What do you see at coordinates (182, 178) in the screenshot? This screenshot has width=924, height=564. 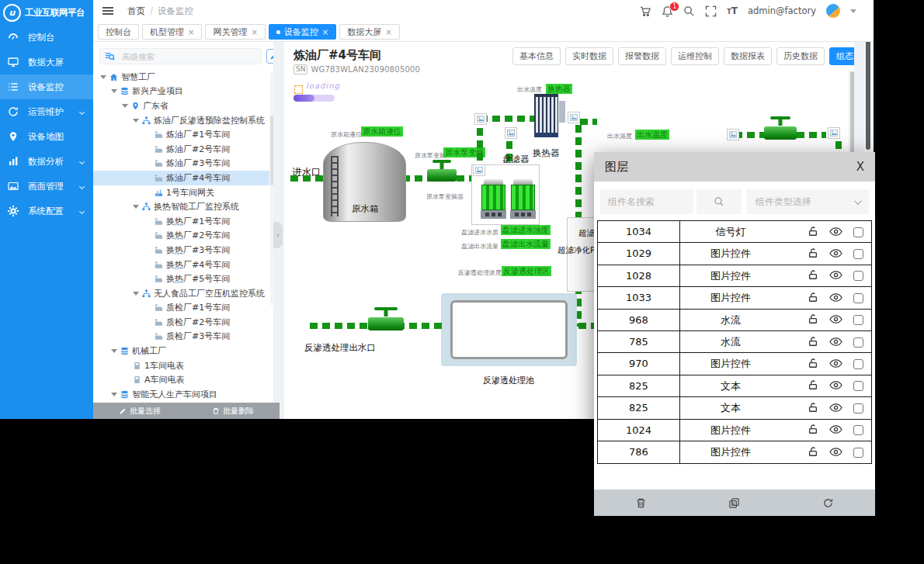 I see `tree-node-workshop-selected: 炼油厂#4号车间` at bounding box center [182, 178].